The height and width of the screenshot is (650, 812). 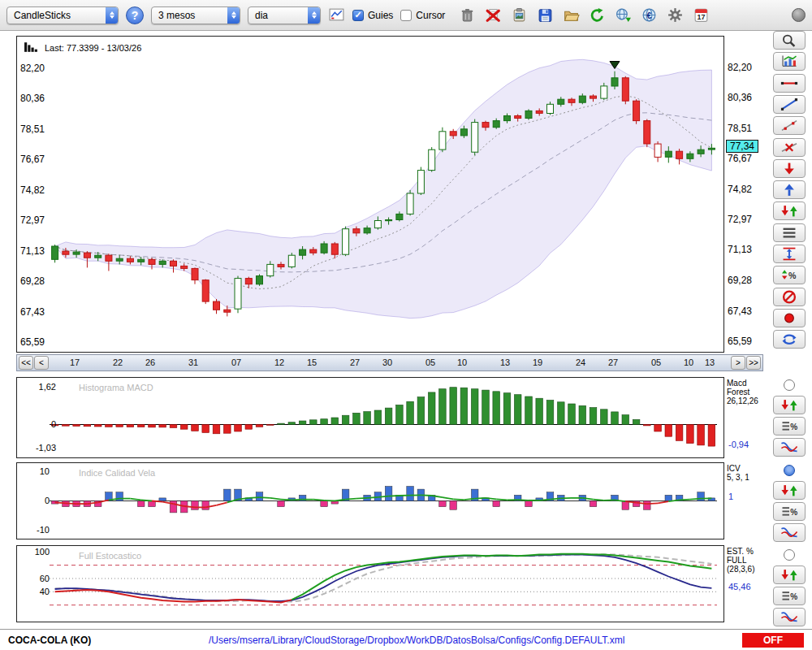 I want to click on price-axis-label: 80,36, so click(x=740, y=98).